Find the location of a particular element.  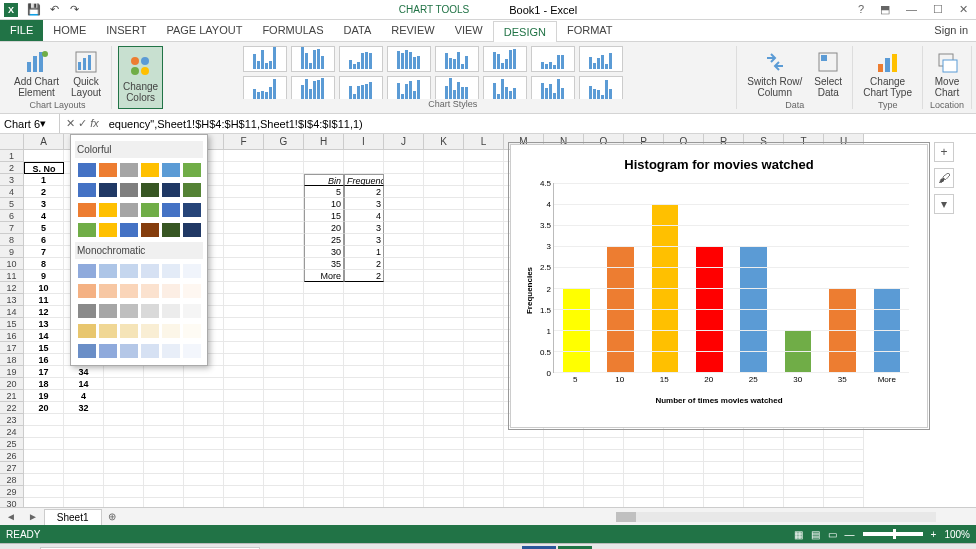

sheet-tab: Sheet1 is located at coordinates (73, 517).